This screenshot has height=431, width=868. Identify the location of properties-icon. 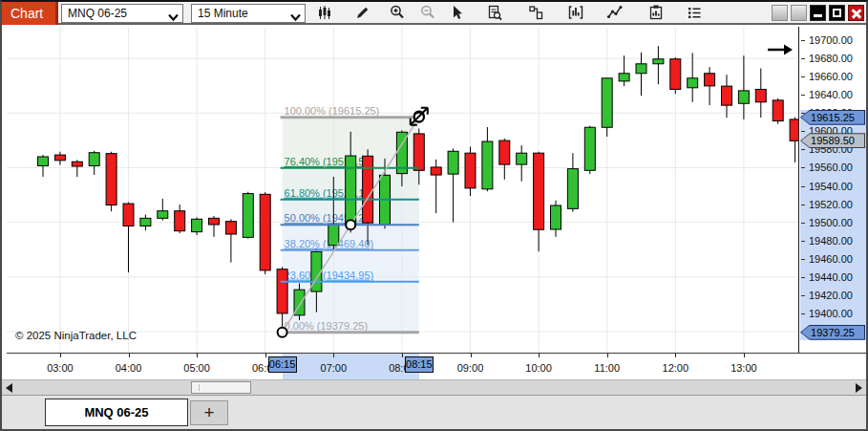
(656, 14).